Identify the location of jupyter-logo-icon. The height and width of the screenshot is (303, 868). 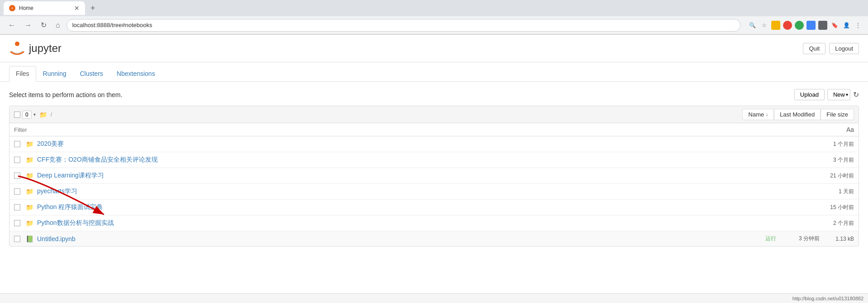
(17, 48).